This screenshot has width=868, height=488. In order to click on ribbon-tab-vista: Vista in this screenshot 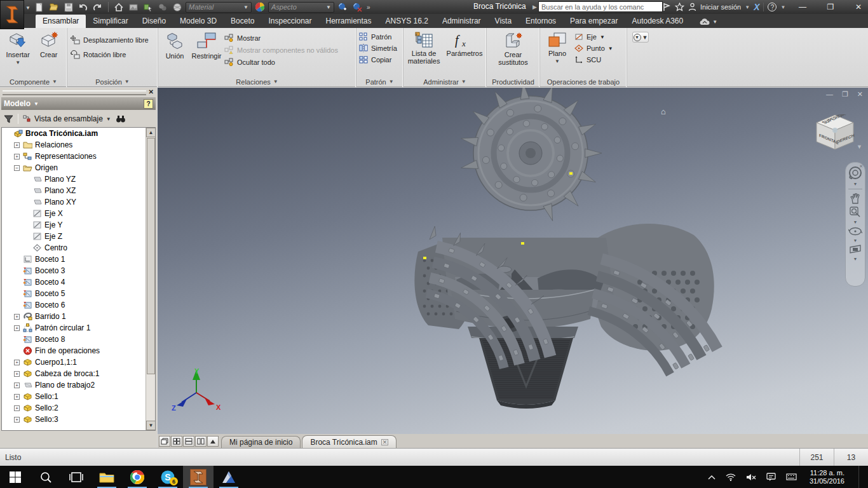, I will do `click(503, 22)`.